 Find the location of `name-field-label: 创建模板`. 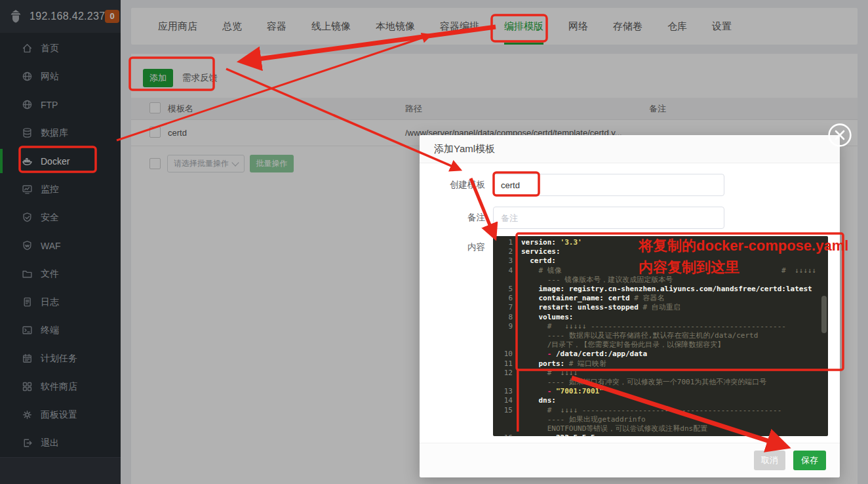

name-field-label: 创建模板 is located at coordinates (456, 185).